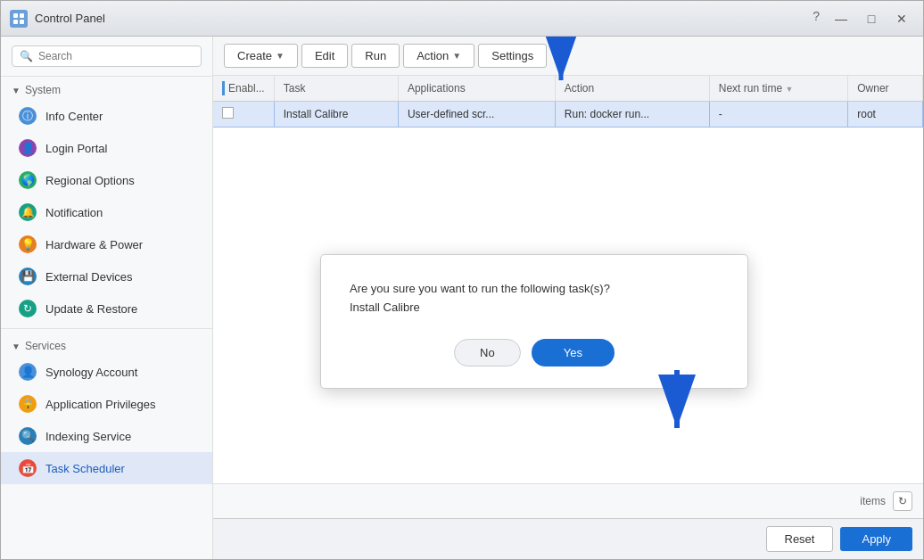 The width and height of the screenshot is (924, 560). I want to click on col-header-owner: Owner, so click(886, 89).